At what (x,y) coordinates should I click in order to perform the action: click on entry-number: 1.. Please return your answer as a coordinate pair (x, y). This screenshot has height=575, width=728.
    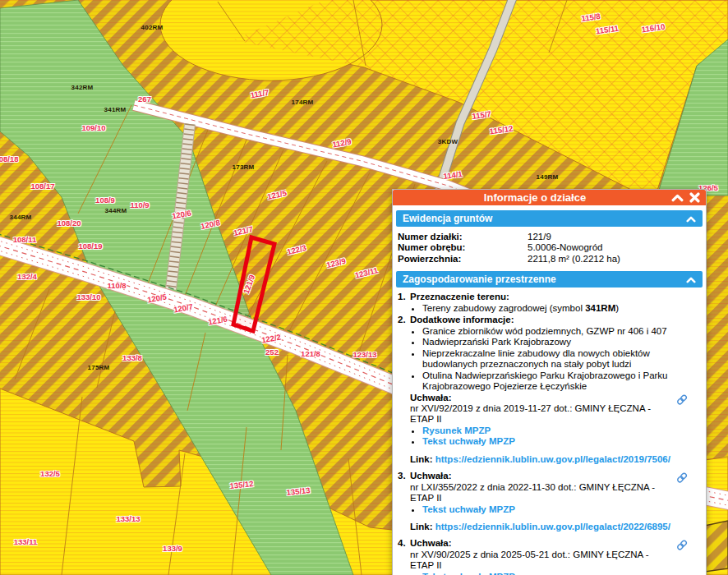
    Looking at the image, I should click on (404, 302).